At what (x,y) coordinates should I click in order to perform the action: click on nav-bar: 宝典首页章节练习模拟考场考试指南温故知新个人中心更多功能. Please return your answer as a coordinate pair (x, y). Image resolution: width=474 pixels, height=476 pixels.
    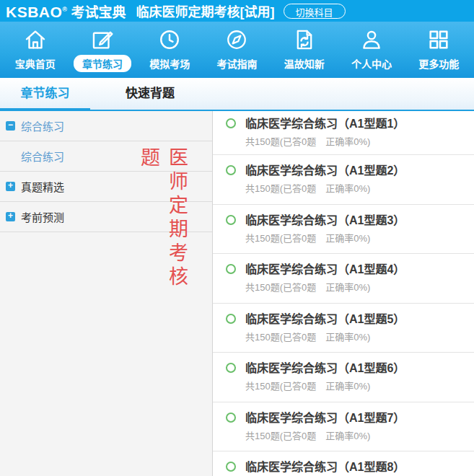
    Looking at the image, I should click on (237, 50).